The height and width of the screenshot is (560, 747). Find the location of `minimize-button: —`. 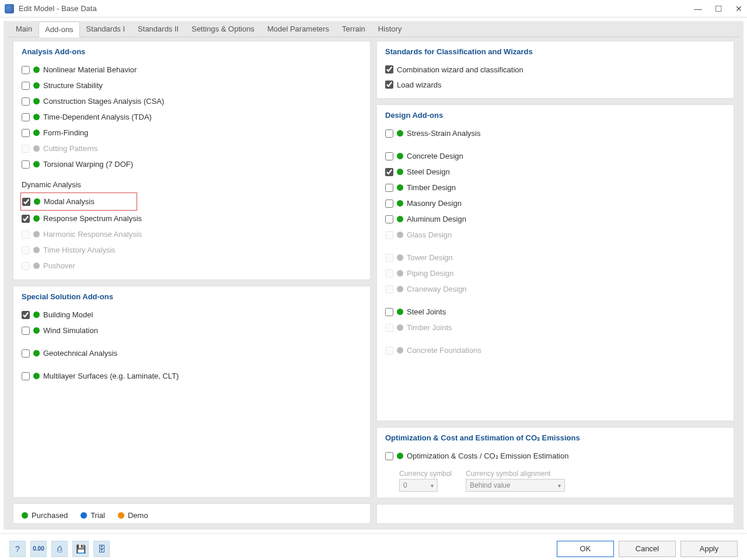

minimize-button: — is located at coordinates (698, 9).